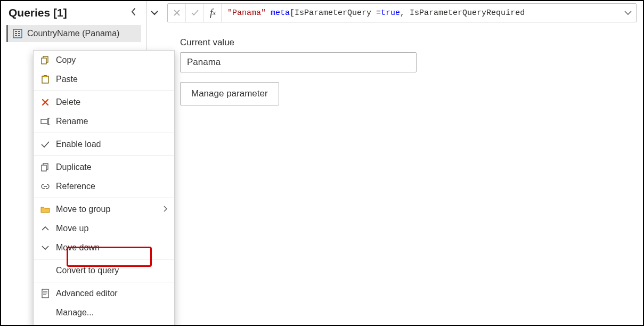 This screenshot has height=326, width=644. Describe the element at coordinates (104, 79) in the screenshot. I see `ctx-paste: Paste` at that location.